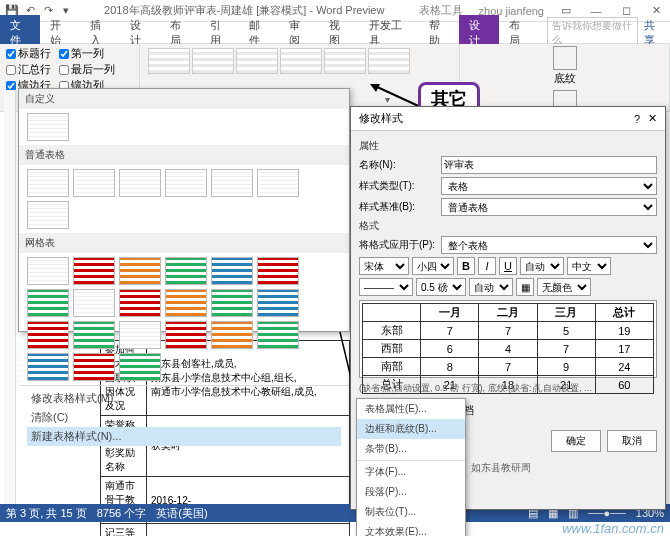  Describe the element at coordinates (411, 512) in the screenshot. I see `menu-tabs: 制表位(T)...` at that location.